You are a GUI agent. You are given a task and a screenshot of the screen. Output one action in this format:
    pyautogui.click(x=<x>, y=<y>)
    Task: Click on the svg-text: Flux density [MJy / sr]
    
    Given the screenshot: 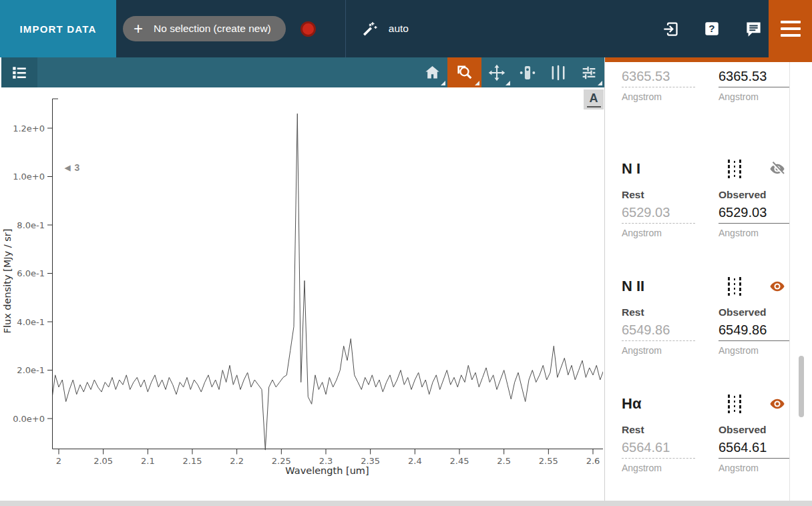 What is the action you would take?
    pyautogui.click(x=7, y=282)
    